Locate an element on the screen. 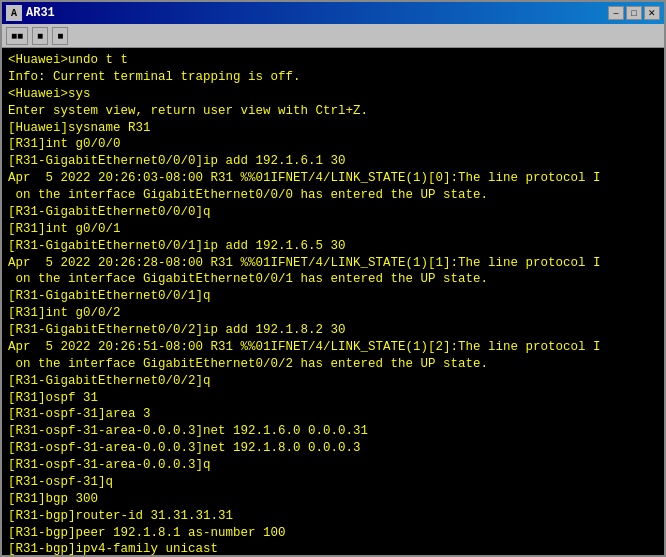 Image resolution: width=666 pixels, height=557 pixels. terminal-line: [R31-ospf-31-area-0.0.0.3]net 192.1.6.0 … is located at coordinates (333, 432).